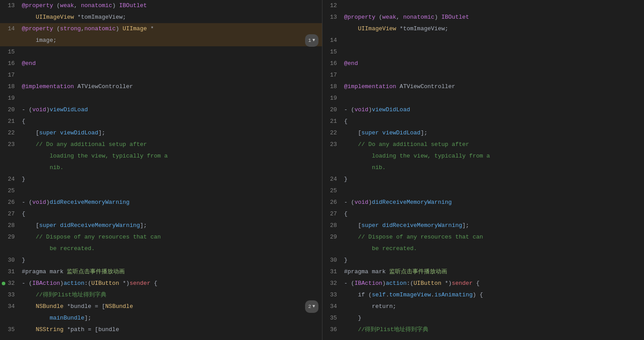  I want to click on line-content: @end, so click(493, 64).